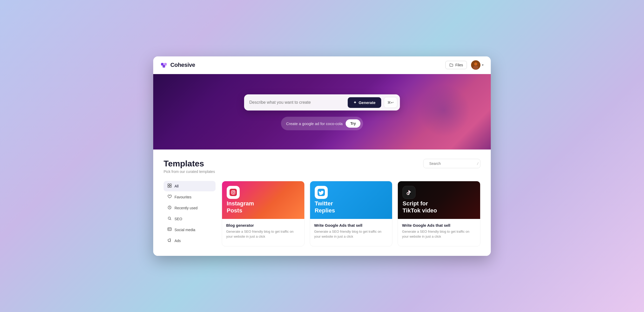 Image resolution: width=644 pixels, height=312 pixels. Describe the element at coordinates (233, 192) in the screenshot. I see `instagram-platform-icon` at that location.